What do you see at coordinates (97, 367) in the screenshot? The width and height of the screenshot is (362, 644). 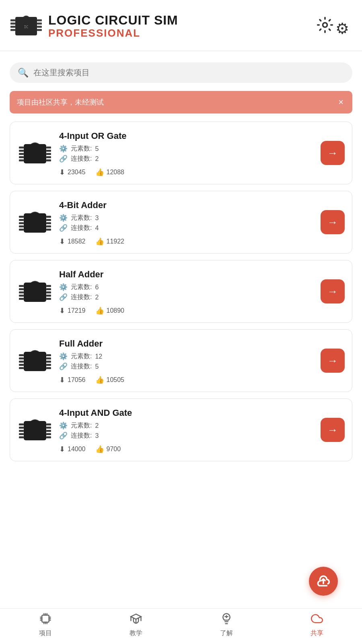 I see `connections-value: 5` at bounding box center [97, 367].